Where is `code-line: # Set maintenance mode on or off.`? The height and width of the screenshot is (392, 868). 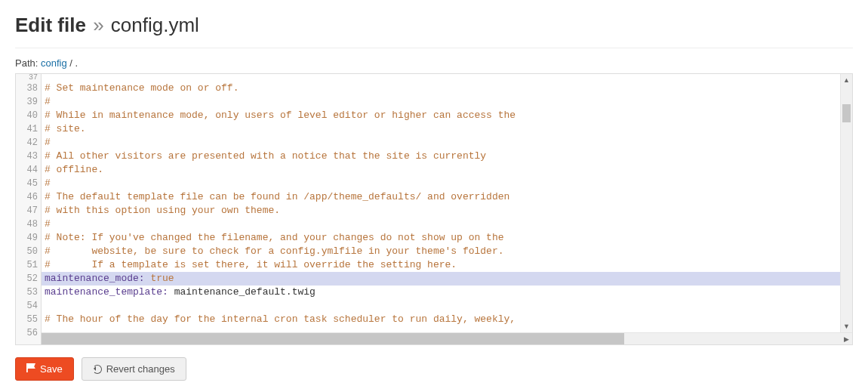 code-line: # Set maintenance mode on or off. is located at coordinates (447, 88).